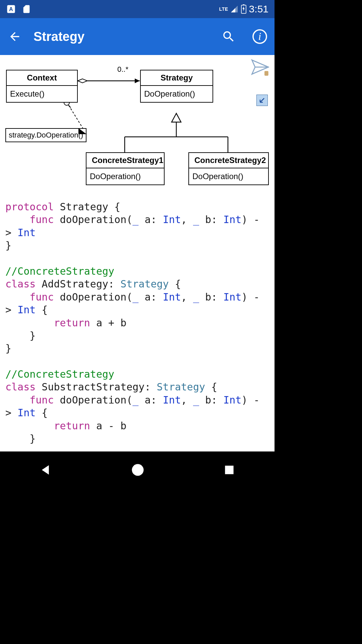 This screenshot has height=644, width=362. I want to click on cb2: }, so click(8, 348).